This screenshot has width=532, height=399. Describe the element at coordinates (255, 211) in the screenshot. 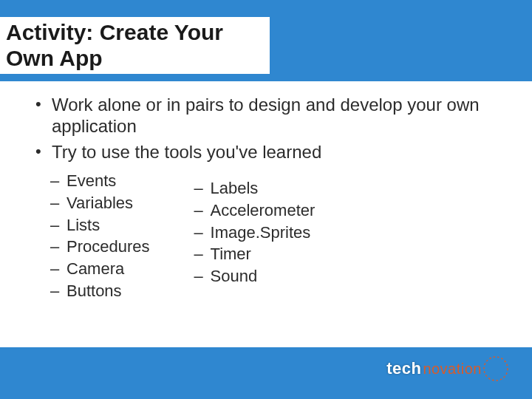

I see `sub-item: Accelerometer` at that location.